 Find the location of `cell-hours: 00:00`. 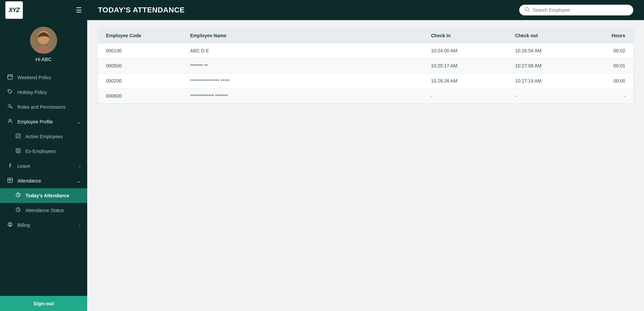

cell-hours: 00:00 is located at coordinates (612, 81).